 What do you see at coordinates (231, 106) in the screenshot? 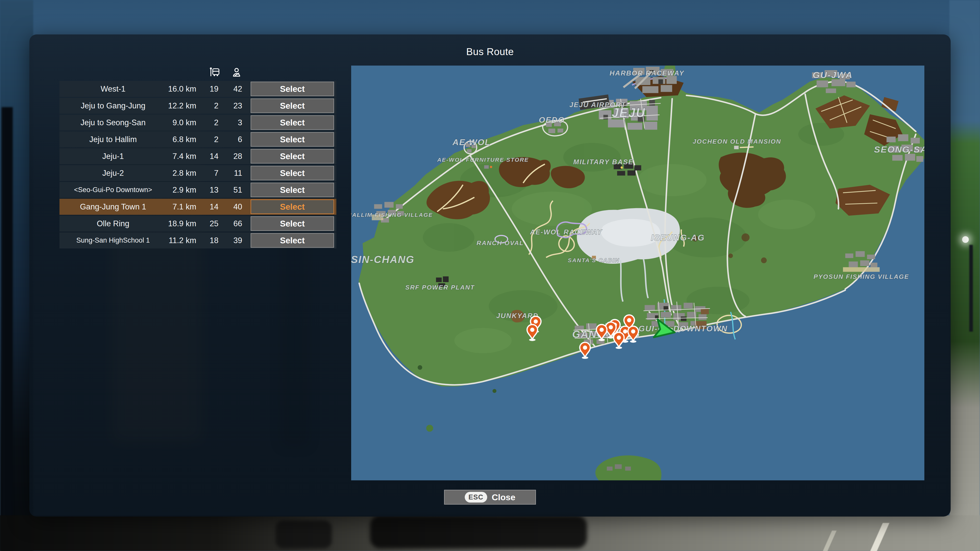
I see `passengers: 23` at bounding box center [231, 106].